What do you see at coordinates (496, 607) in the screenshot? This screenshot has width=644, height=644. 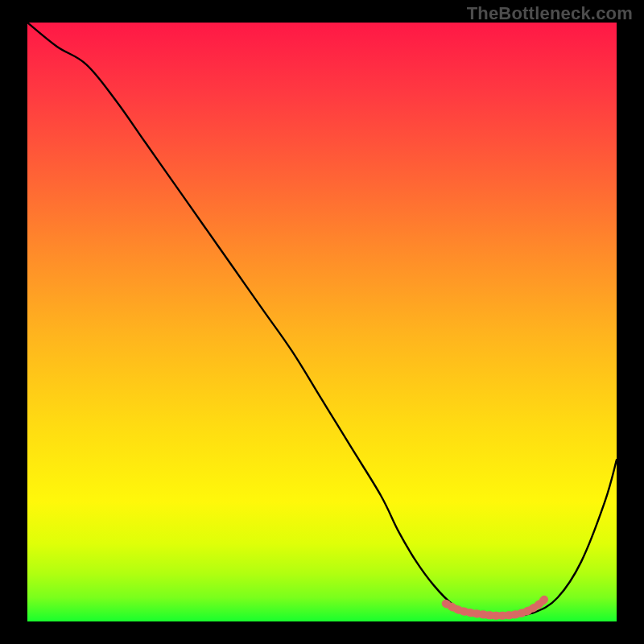 I see `flat-highlight` at bounding box center [496, 607].